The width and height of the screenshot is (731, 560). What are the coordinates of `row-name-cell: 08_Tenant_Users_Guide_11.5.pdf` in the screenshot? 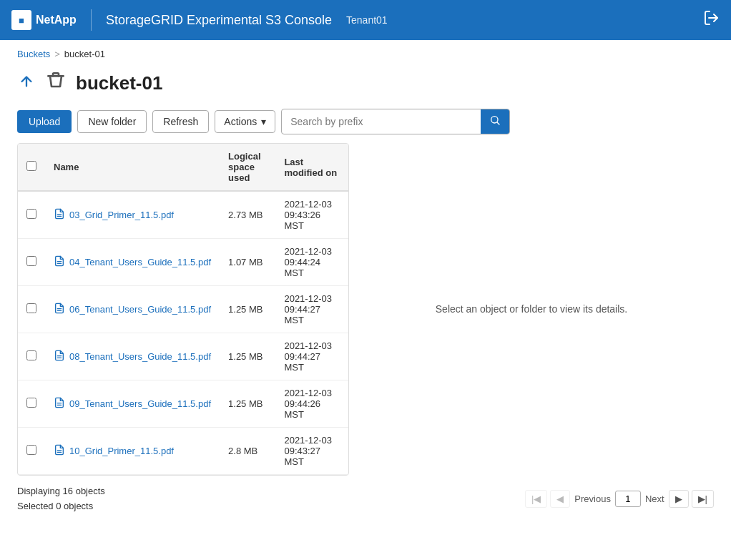 It's located at (132, 357).